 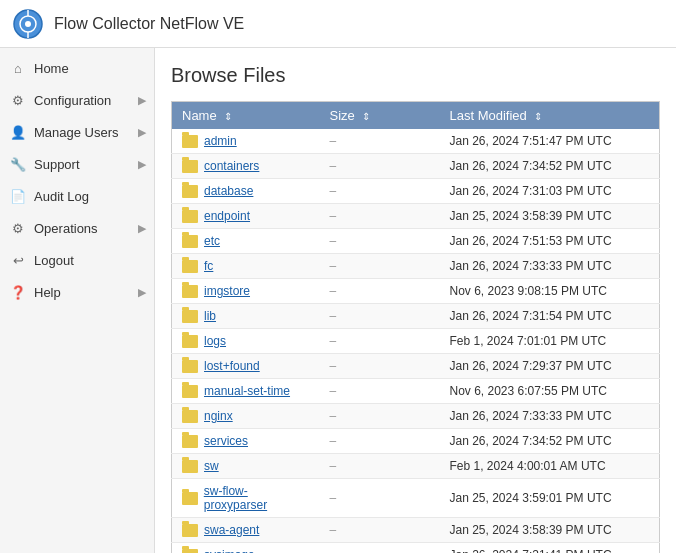 I want to click on file-modified-cell: Jan 26, 2024 7:31:41 PM UTC, so click(x=550, y=548).